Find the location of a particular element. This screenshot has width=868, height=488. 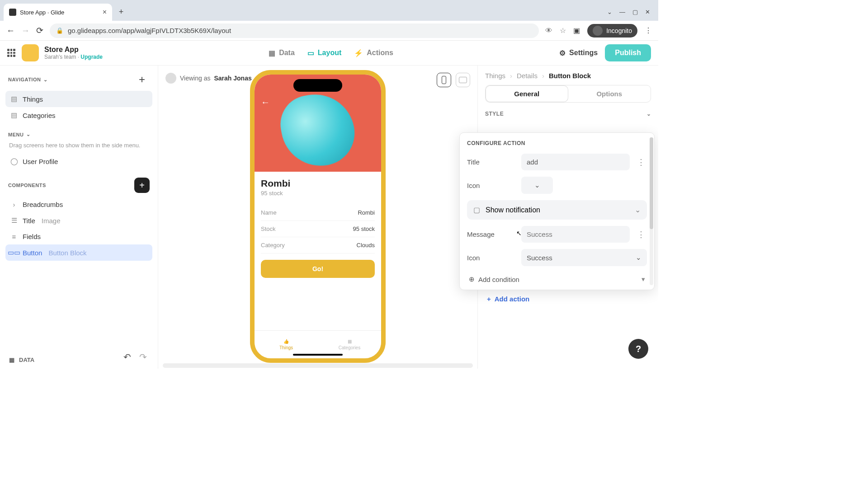

right-panel: Things › Details › Button Block General … is located at coordinates (568, 217).